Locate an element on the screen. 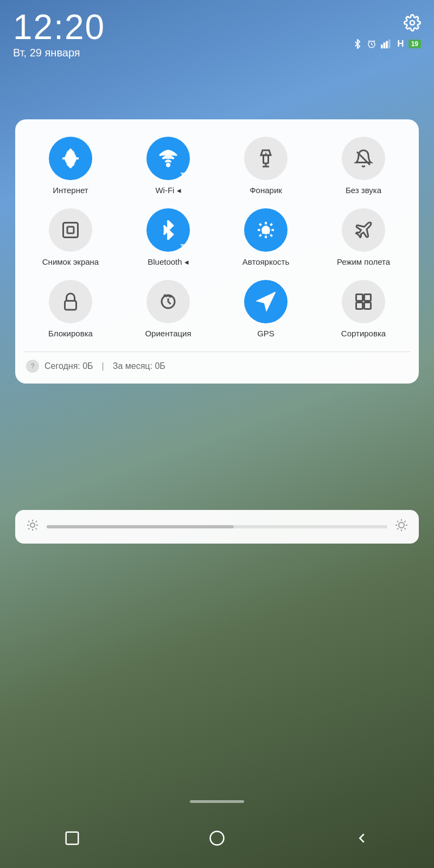 Image resolution: width=434 pixels, height=868 pixels. nav-recents-button is located at coordinates (72, 838).